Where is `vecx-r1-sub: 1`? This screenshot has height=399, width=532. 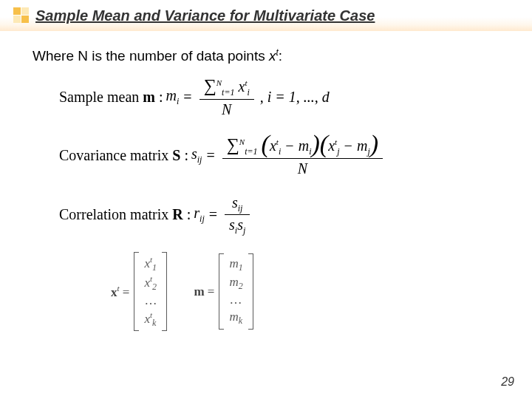
vecx-r1-sub: 1 is located at coordinates (154, 267).